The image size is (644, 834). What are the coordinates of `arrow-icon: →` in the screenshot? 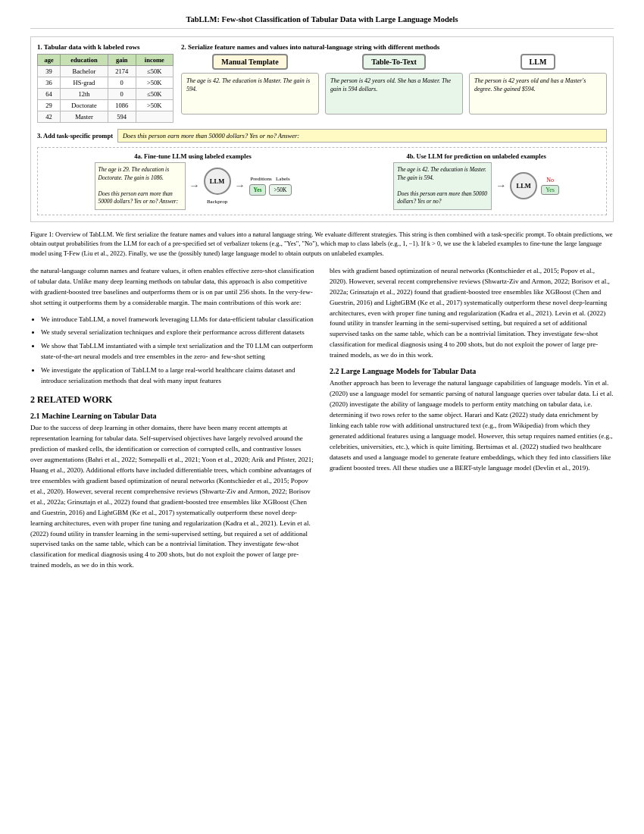 It's located at (195, 186).